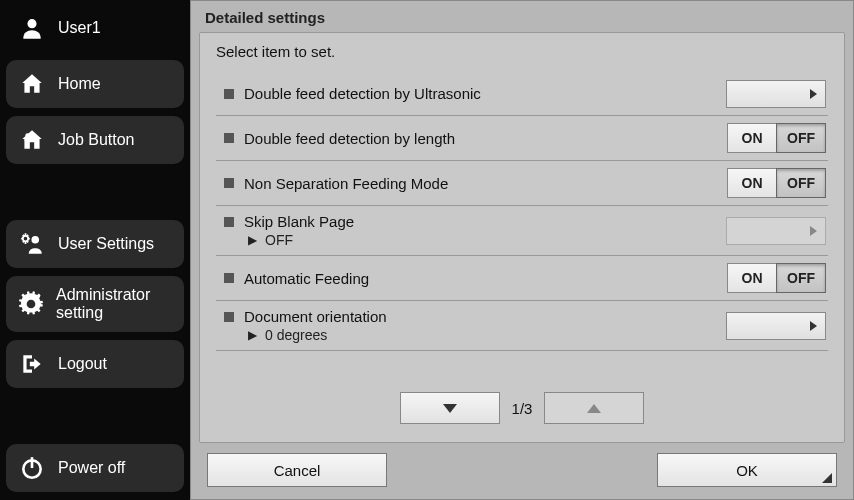  What do you see at coordinates (776, 183) in the screenshot?
I see `toggle-non-separation: ON OFF` at bounding box center [776, 183].